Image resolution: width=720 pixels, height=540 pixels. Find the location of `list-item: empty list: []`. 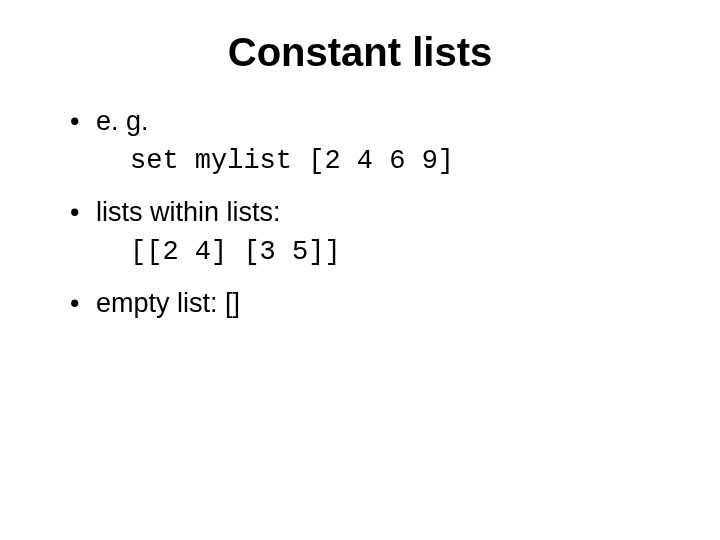

list-item: empty list: [] is located at coordinates (375, 303).